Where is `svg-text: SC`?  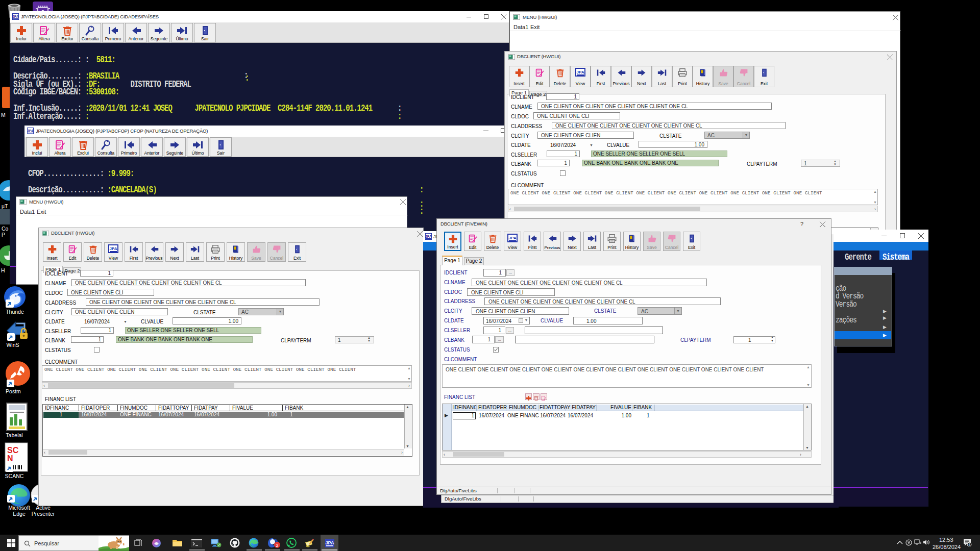
svg-text: SC is located at coordinates (13, 450).